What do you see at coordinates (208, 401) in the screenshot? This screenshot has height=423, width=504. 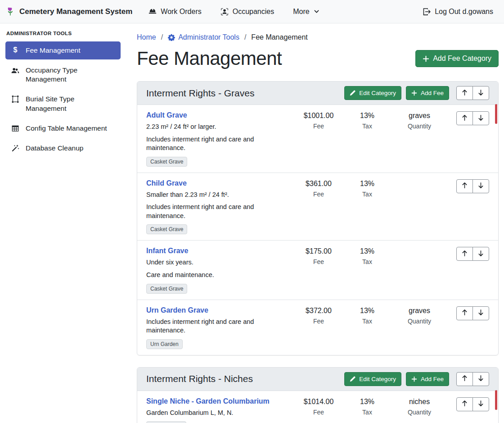 I see `fee-name-link: Single Niche - Garden Columbarium` at bounding box center [208, 401].